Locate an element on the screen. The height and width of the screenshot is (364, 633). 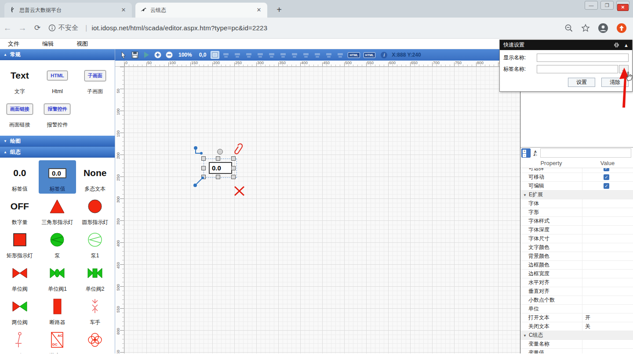
display-name-input is located at coordinates (583, 58).